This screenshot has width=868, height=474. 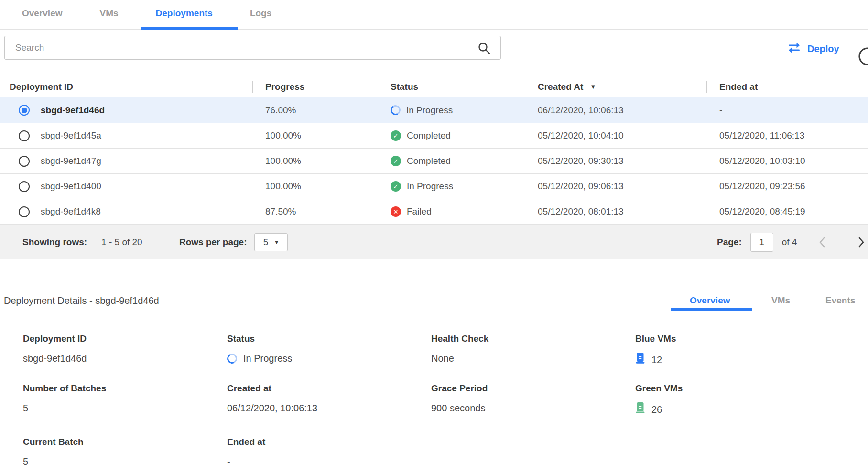 What do you see at coordinates (451, 87) in the screenshot?
I see `column-header-status: Status` at bounding box center [451, 87].